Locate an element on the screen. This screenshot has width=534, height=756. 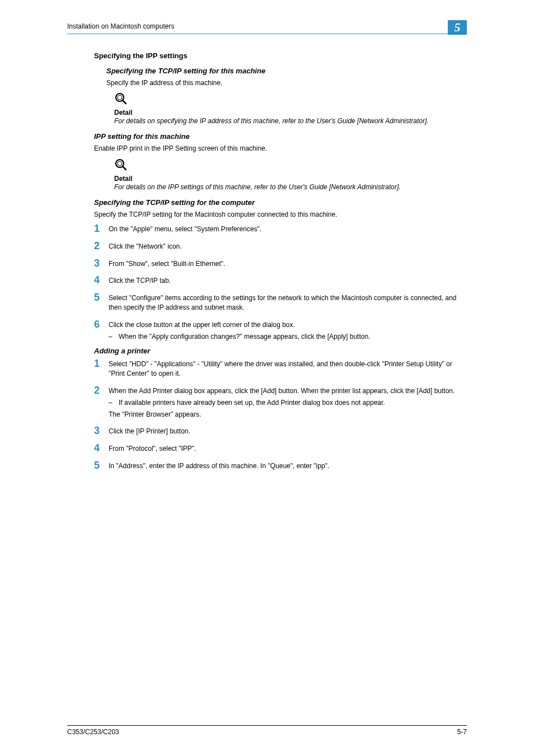
step-text: On the "Apple" menu, select "System Pref… is located at coordinates (288, 228).